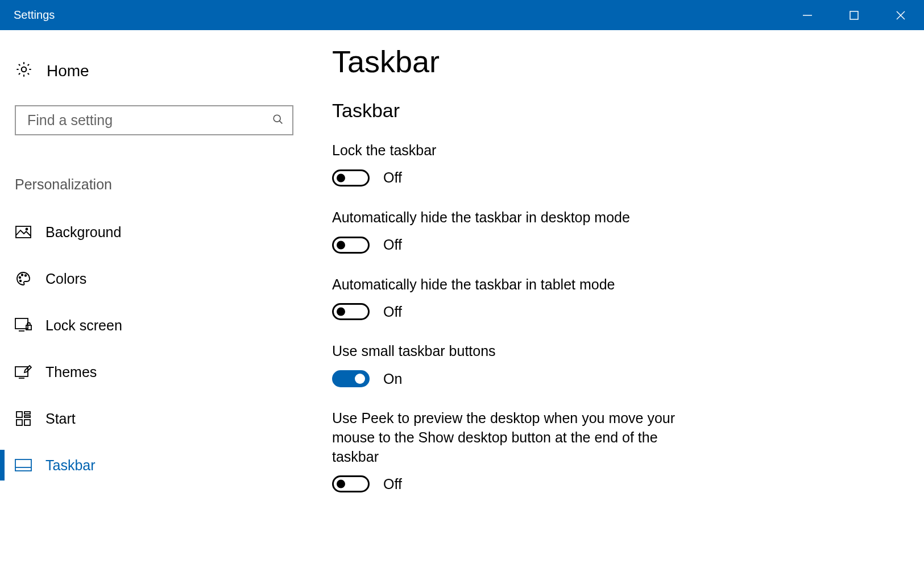 This screenshot has height=584, width=924. What do you see at coordinates (901, 15) in the screenshot?
I see `close-icon` at bounding box center [901, 15].